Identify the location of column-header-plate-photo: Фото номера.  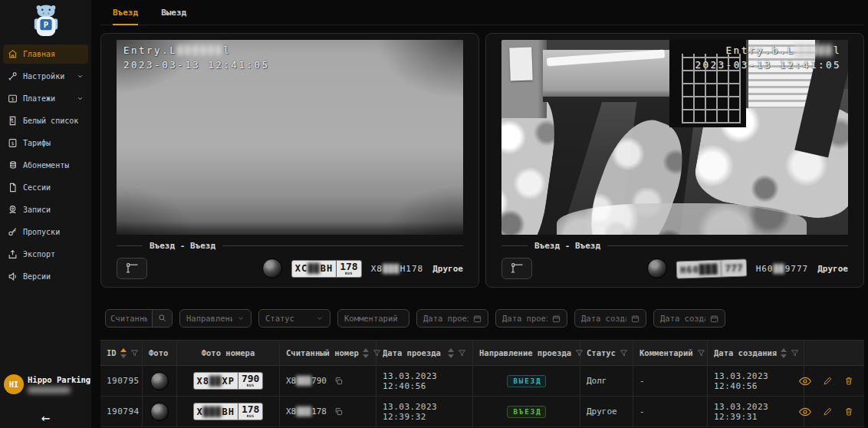
(229, 353).